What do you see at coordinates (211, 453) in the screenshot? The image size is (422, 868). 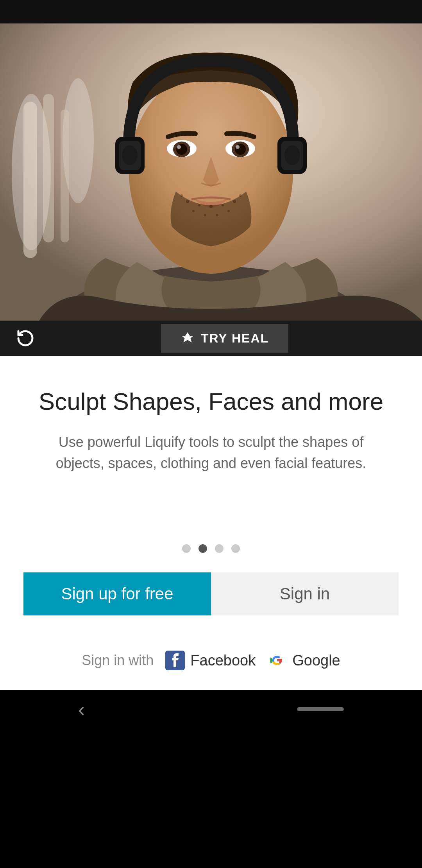 I see `description: Use powerful Liquify tools to sculpt the…` at bounding box center [211, 453].